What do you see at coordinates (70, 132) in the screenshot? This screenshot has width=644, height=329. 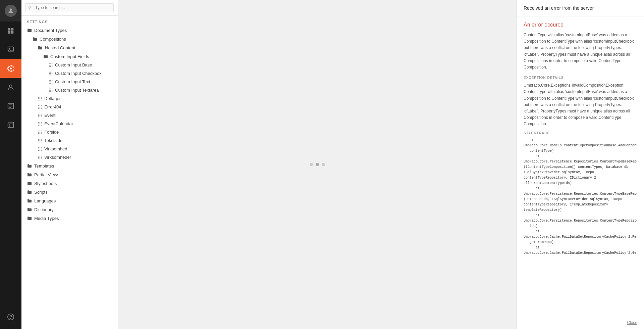 I see `tree-item: Forside` at bounding box center [70, 132].